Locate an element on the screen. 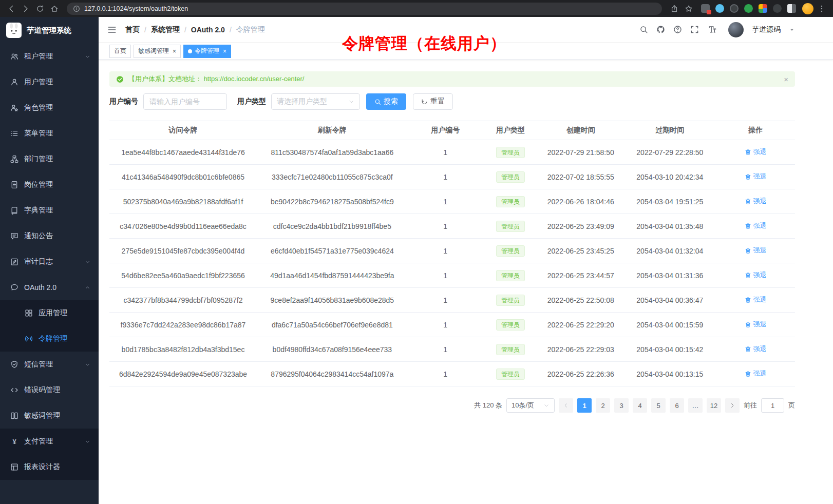 The width and height of the screenshot is (833, 504). sidebar-item-sensitive-word: 敏感词管理 is located at coordinates (49, 416).